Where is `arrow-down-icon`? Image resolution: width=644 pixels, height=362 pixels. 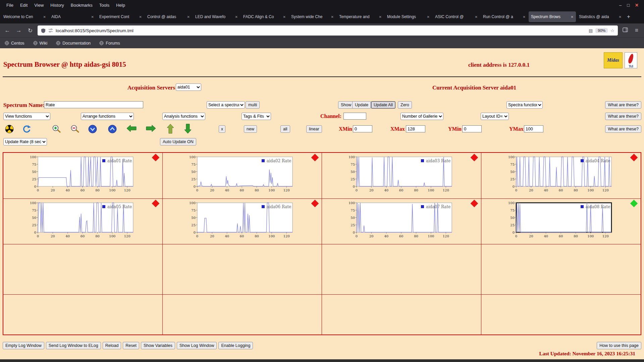 arrow-down-icon is located at coordinates (188, 129).